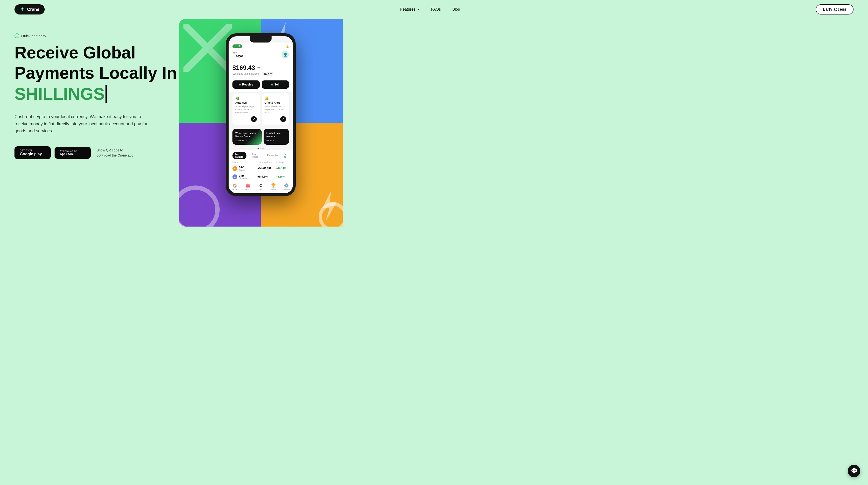 The width and height of the screenshot is (868, 485). What do you see at coordinates (23, 9) in the screenshot?
I see `crane-logo-icon` at bounding box center [23, 9].